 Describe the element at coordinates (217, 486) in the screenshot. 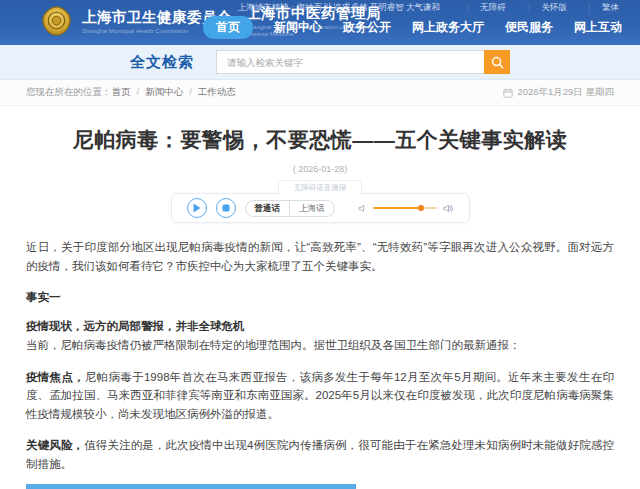

I see `col-header-confirmed: 确诊数` at that location.